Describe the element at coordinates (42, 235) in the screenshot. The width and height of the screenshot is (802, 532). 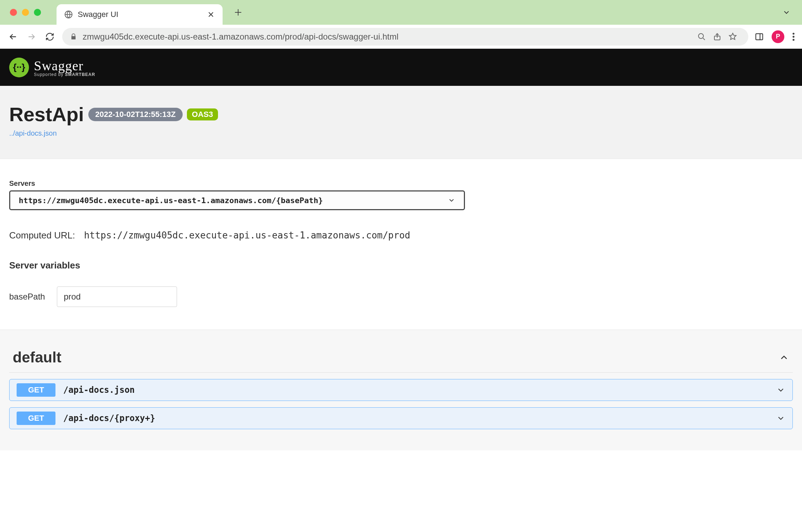
I see `computed-url-label: Computed URL:` at that location.